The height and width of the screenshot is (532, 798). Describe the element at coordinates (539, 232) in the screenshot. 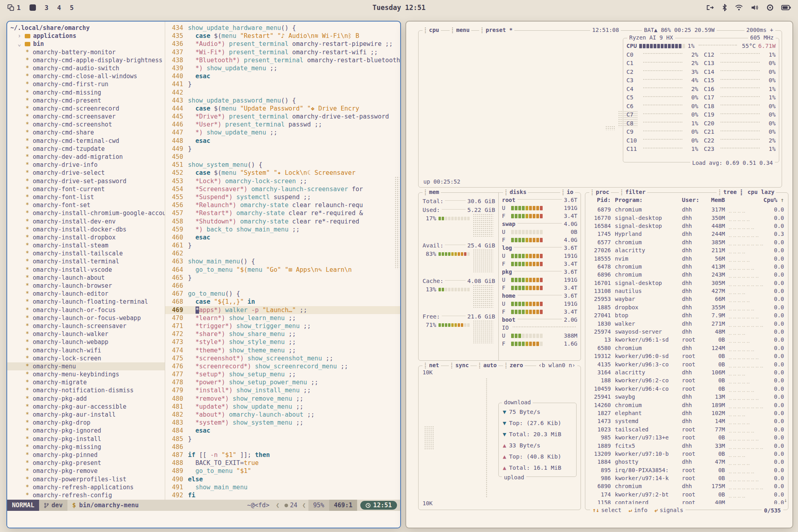

I see `disk-entry: swap4.0GU0BF4.0G` at that location.